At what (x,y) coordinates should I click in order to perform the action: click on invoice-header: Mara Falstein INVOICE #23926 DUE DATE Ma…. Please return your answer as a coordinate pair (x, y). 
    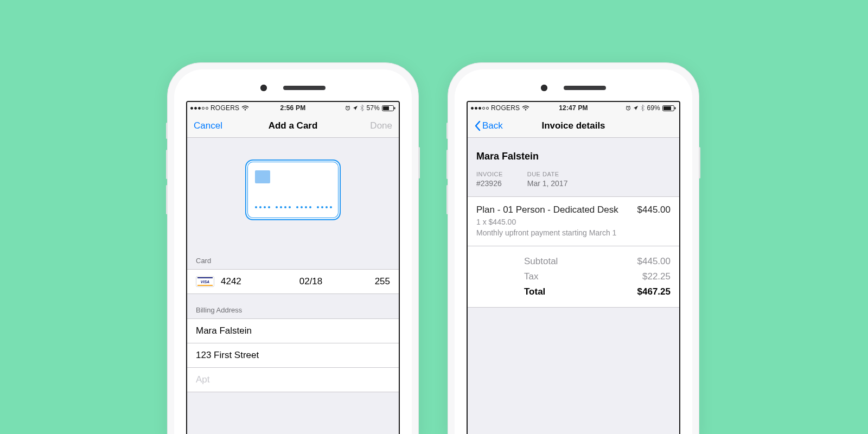
    Looking at the image, I should click on (573, 167).